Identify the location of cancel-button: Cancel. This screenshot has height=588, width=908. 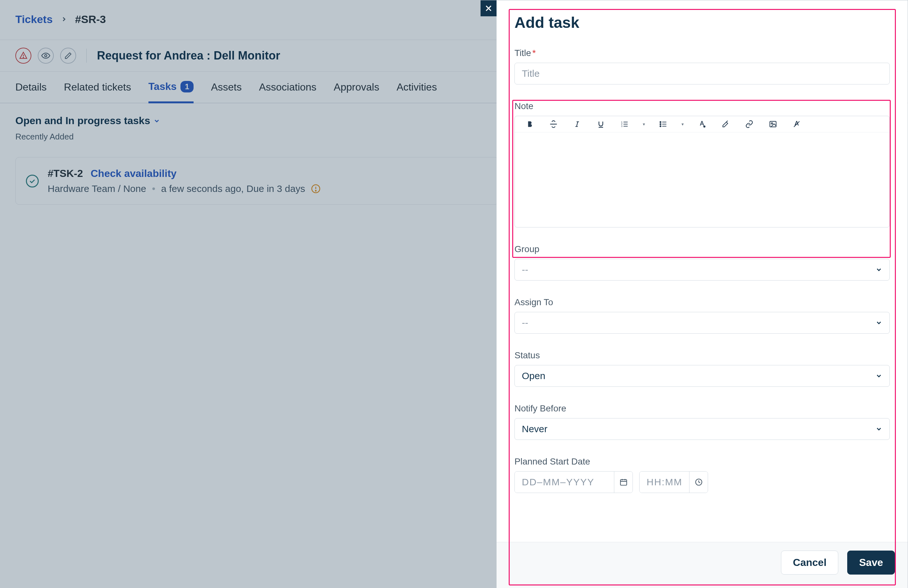
(810, 562).